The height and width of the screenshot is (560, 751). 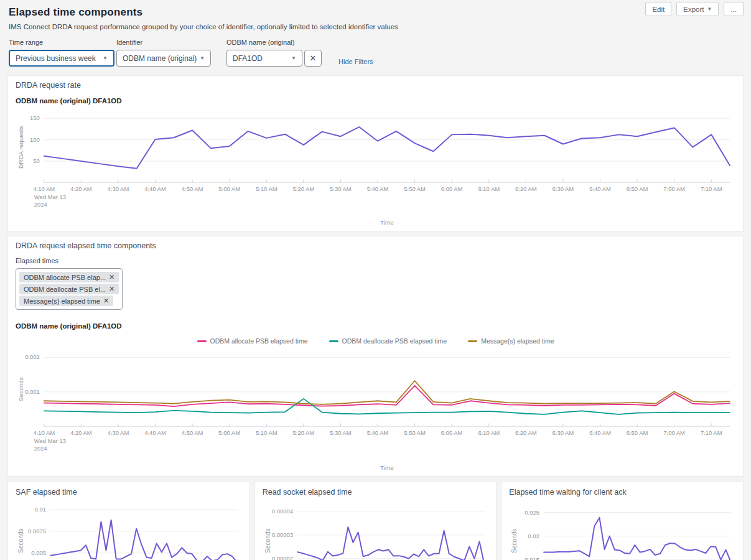 I want to click on panel-title: Read socket elapsed time, so click(x=376, y=492).